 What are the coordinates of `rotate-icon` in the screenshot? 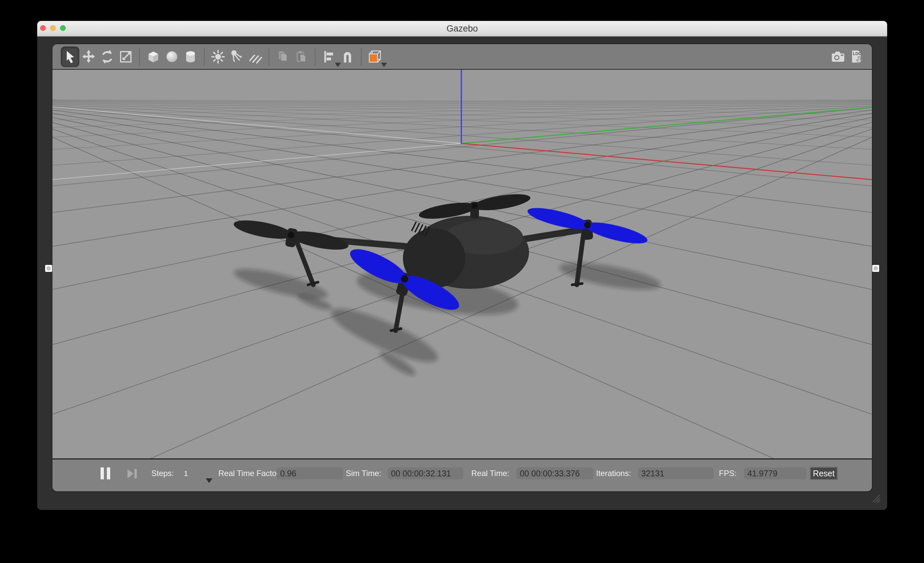 It's located at (107, 57).